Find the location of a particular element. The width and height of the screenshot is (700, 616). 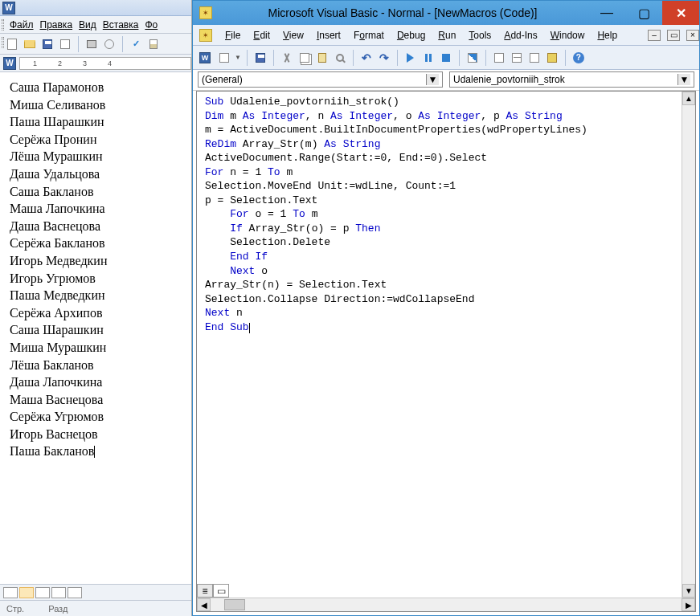

vba-standard-toolbar: W ▼ ↶ ↷ ? is located at coordinates (446, 58).